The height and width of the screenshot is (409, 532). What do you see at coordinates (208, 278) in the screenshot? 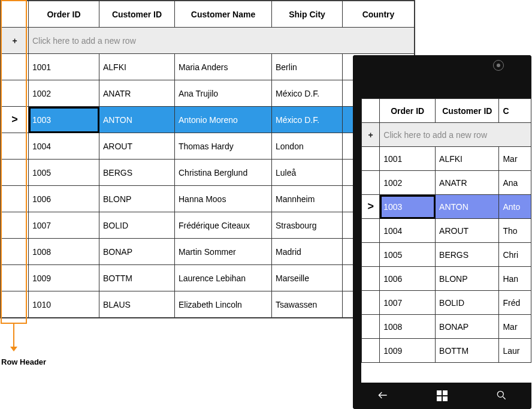
I see `table-row: 1009 BOTTM Laurence Lebihan Marseille` at bounding box center [208, 278].